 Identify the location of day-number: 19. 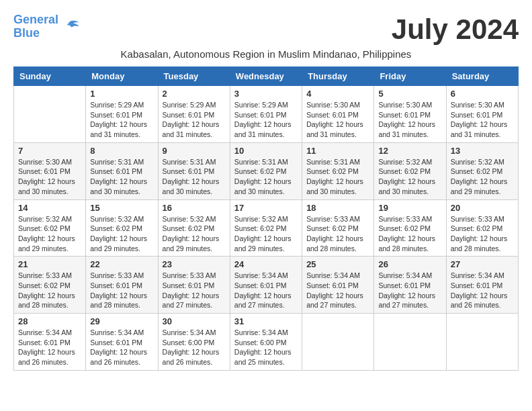
(410, 208).